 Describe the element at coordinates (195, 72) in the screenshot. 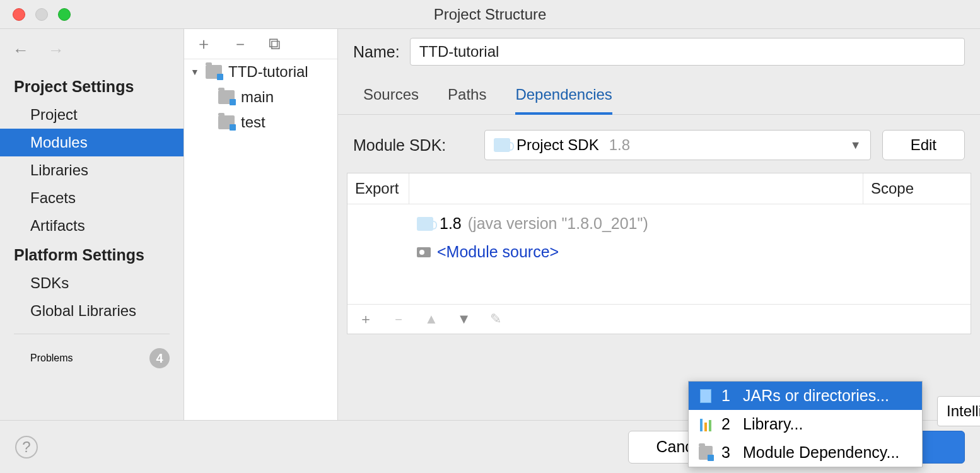

I see `disclosure-icon: ▼` at that location.